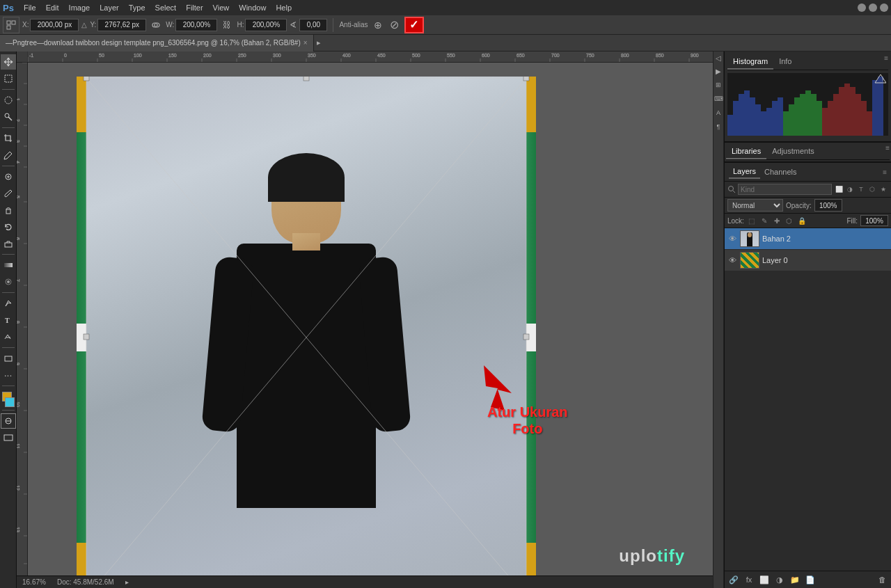 This screenshot has height=588, width=891. I want to click on history-tool, so click(8, 227).